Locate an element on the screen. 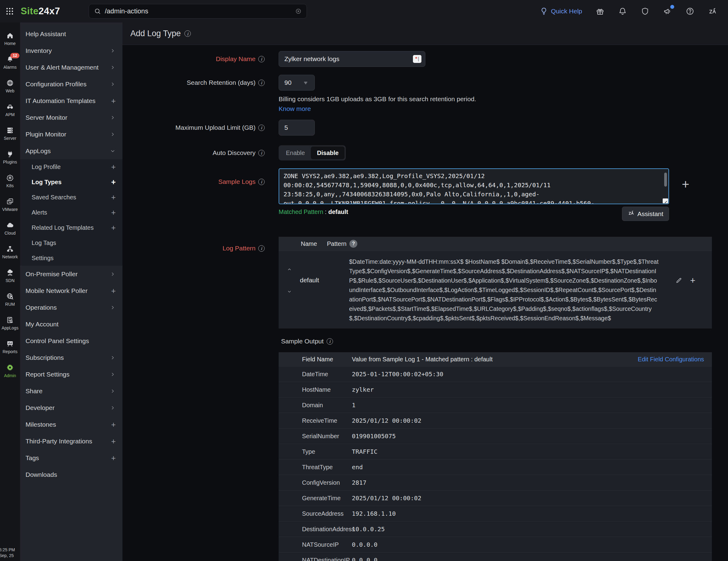 The image size is (728, 561). notifications-bell-icon is located at coordinates (623, 11).